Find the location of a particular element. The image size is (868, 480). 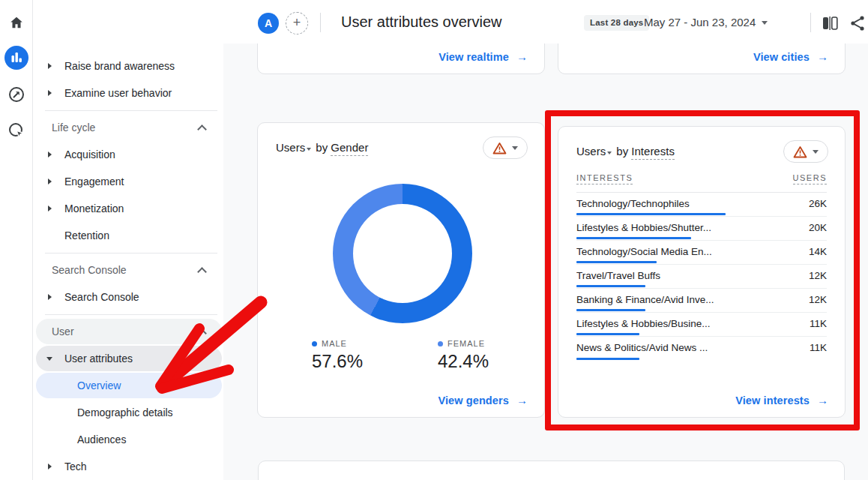

sidebar-item-engagement: Engagement is located at coordinates (128, 182).